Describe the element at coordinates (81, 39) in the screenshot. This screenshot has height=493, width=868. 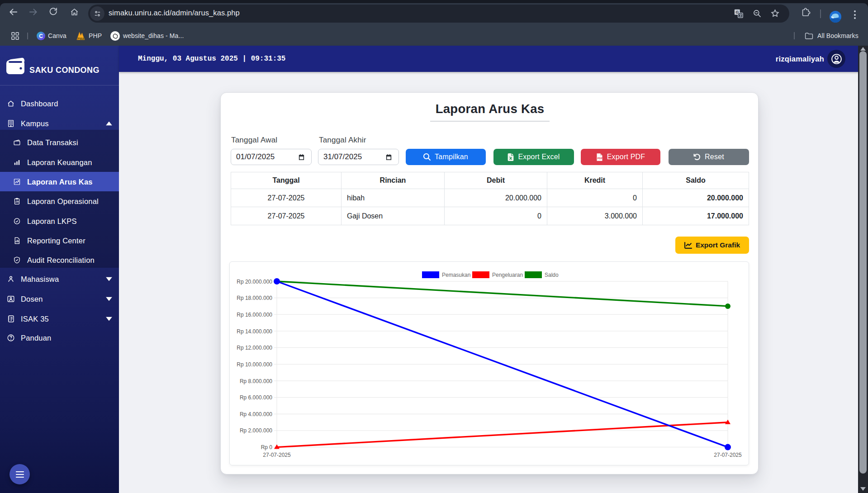
I see `svg-text: PMA` at that location.